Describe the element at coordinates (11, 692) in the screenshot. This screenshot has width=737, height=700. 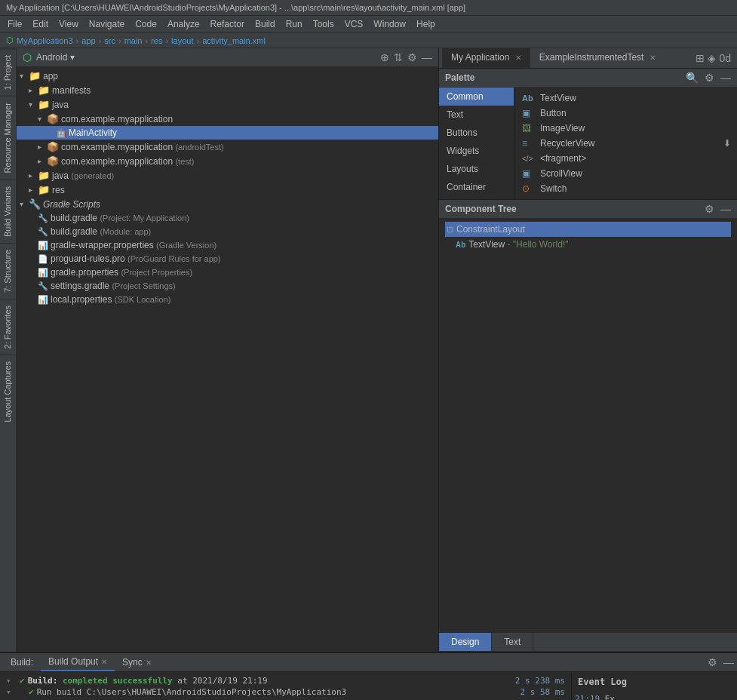
I see `expand-run-build: ▾` at that location.